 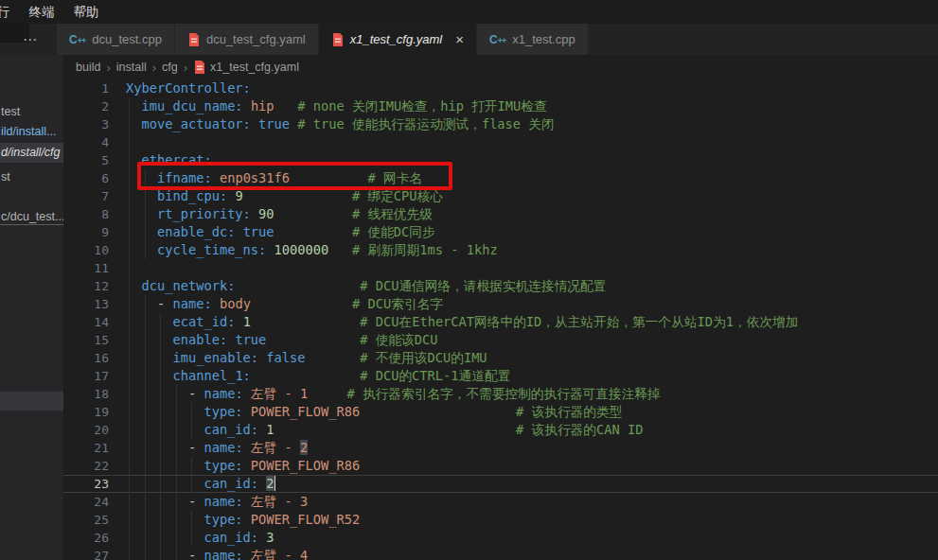 What do you see at coordinates (86, 520) in the screenshot?
I see `line-number: 25` at bounding box center [86, 520].